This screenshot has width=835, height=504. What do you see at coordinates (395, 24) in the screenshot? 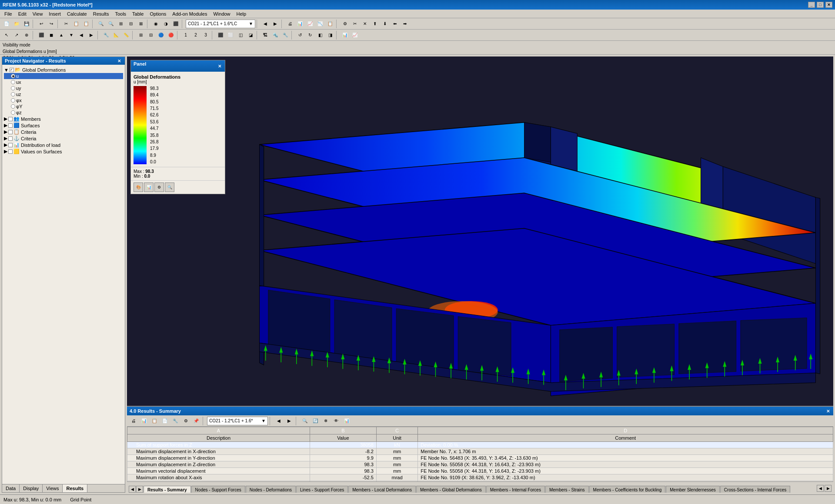
I see `tb23: ⬅` at bounding box center [395, 24].